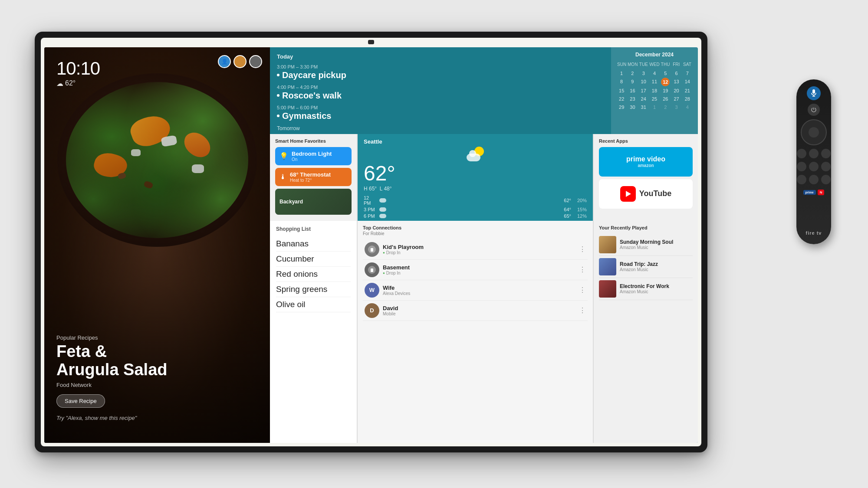  I want to click on connection-kids-playroom: Kid's Playroom ● Drop In ⋮, so click(475, 250).